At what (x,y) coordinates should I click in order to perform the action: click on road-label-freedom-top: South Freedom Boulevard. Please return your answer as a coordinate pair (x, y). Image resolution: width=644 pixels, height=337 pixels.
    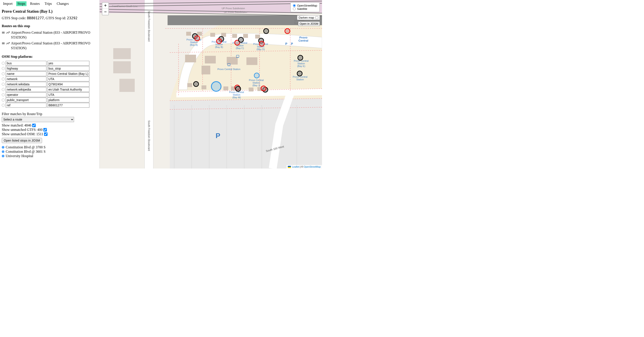
    Looking at the image, I should click on (149, 26).